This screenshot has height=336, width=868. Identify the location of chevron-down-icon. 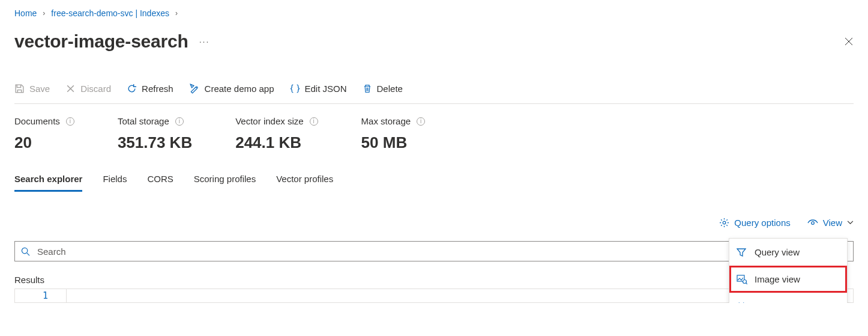
(850, 222).